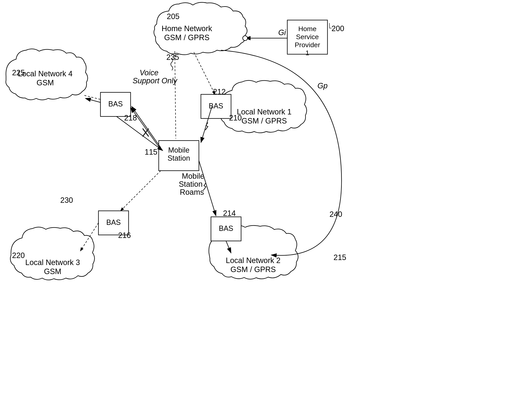 Image resolution: width=532 pixels, height=407 pixels. I want to click on bas-214-label: BAS, so click(226, 228).